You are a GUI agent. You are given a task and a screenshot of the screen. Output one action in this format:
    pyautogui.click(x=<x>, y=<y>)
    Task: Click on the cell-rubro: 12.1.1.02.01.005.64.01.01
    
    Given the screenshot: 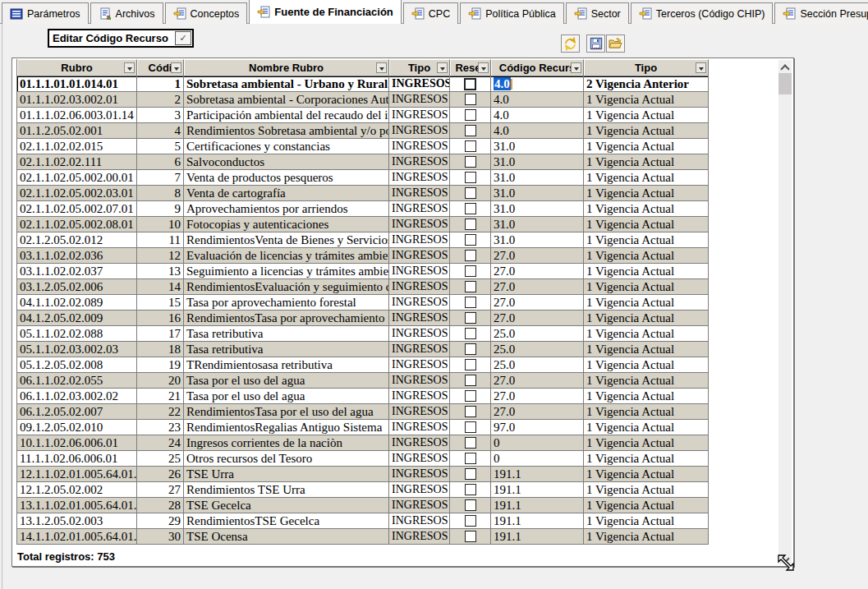 What is the action you would take?
    pyautogui.click(x=77, y=475)
    